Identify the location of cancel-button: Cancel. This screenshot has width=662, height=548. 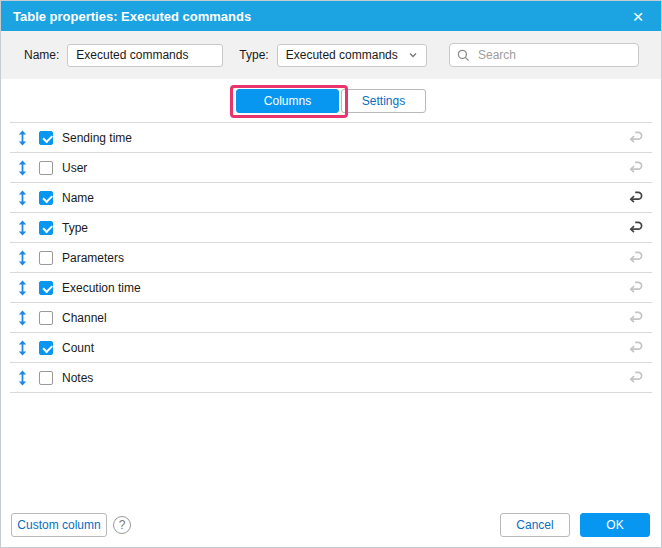
(535, 525).